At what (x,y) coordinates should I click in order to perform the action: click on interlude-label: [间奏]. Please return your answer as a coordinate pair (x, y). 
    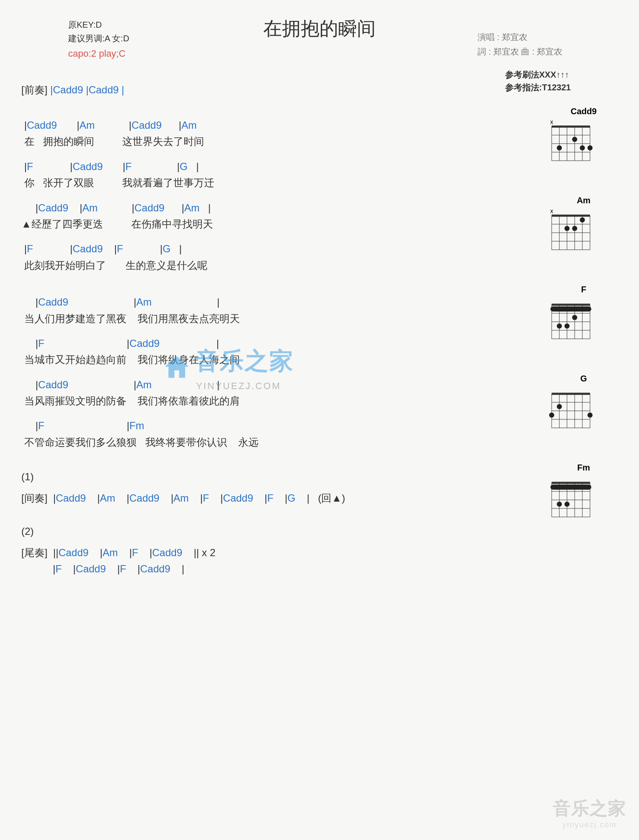
    Looking at the image, I should click on (34, 498).